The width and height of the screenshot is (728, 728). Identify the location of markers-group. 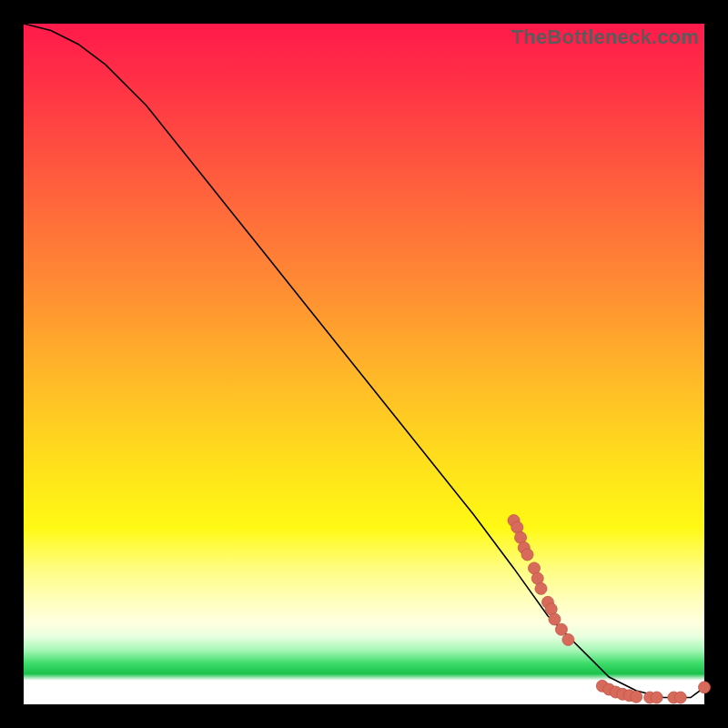
(609, 610).